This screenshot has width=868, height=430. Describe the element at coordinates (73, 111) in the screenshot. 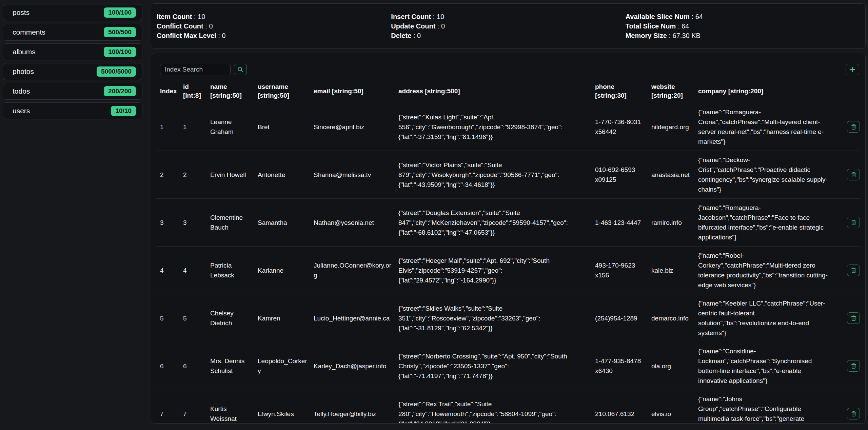

I see `sidebar-item-users: users 10/10` at that location.